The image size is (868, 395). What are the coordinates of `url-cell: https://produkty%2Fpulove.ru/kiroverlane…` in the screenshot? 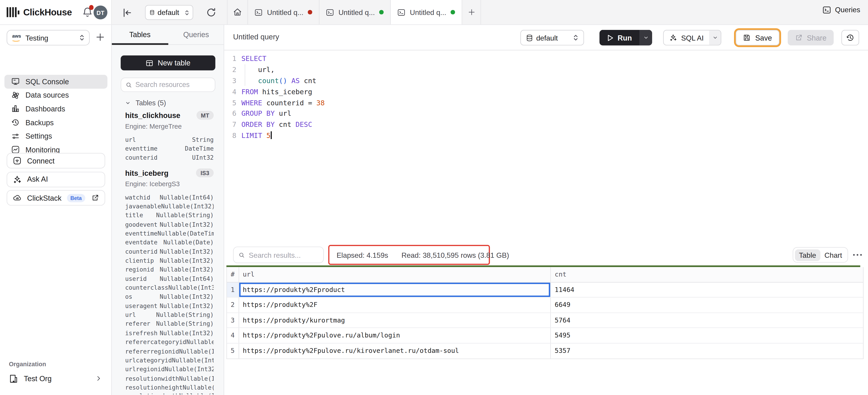 It's located at (395, 351).